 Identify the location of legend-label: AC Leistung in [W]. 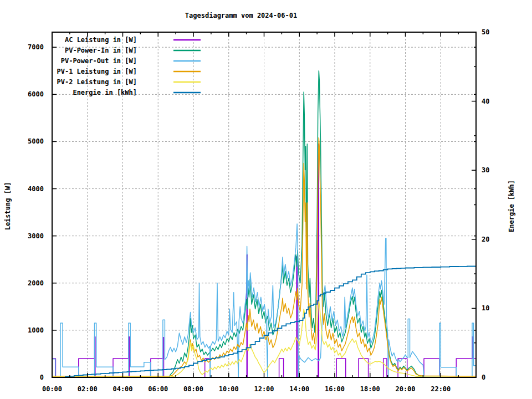
(101, 40).